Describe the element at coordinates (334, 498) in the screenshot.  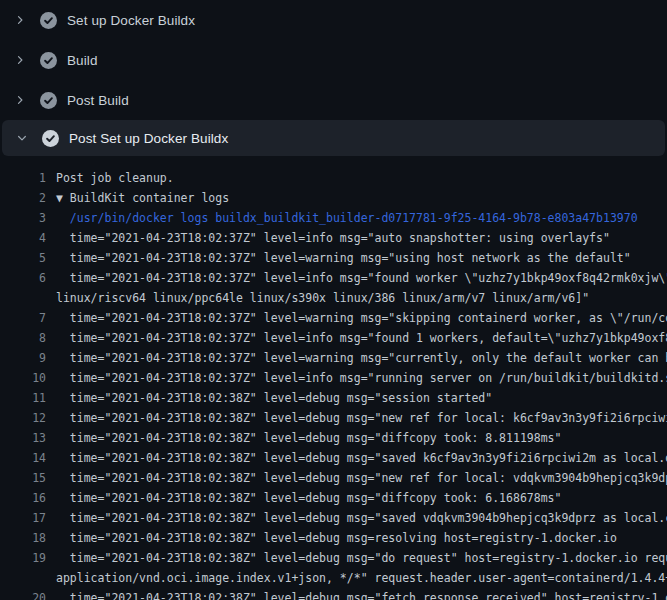
I see `log-line: 16 time="2021-04-23T18:02:38Z" level=deb…` at that location.